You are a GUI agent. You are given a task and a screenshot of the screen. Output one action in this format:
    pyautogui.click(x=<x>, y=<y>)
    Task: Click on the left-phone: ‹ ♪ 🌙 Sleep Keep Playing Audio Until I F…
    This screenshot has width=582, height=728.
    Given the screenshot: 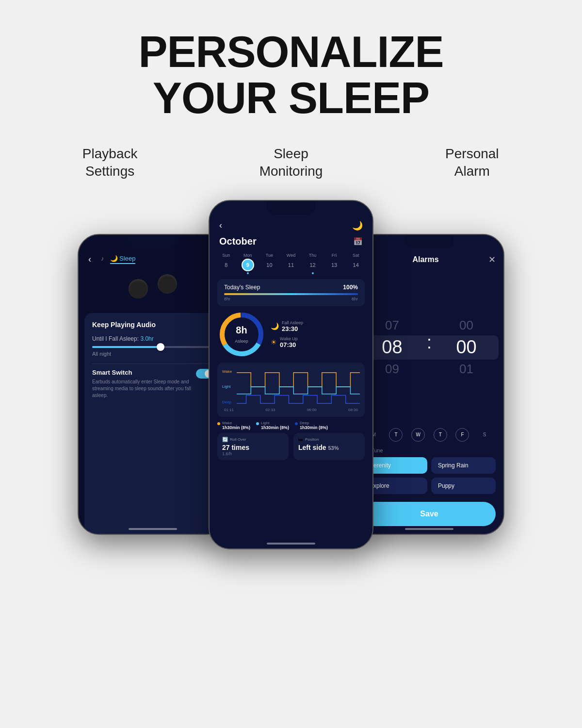 What is the action you would take?
    pyautogui.click(x=153, y=384)
    